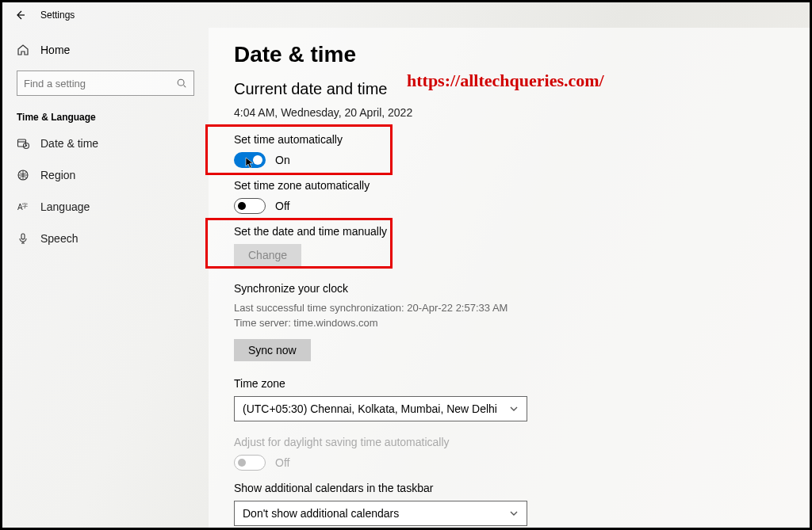  Describe the element at coordinates (250, 463) in the screenshot. I see `dst-toggle` at that location.